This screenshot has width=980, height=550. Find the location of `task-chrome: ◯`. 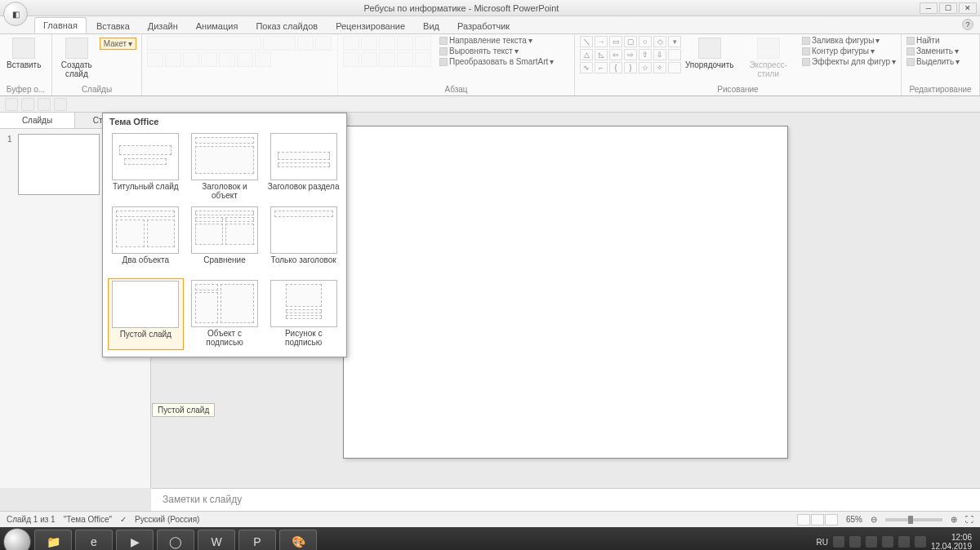

task-chrome: ◯ is located at coordinates (176, 540).